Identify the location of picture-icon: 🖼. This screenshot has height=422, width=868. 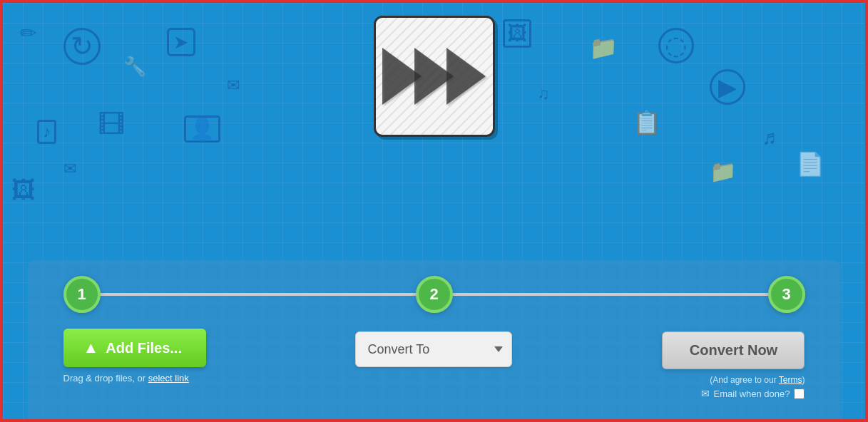
(517, 34).